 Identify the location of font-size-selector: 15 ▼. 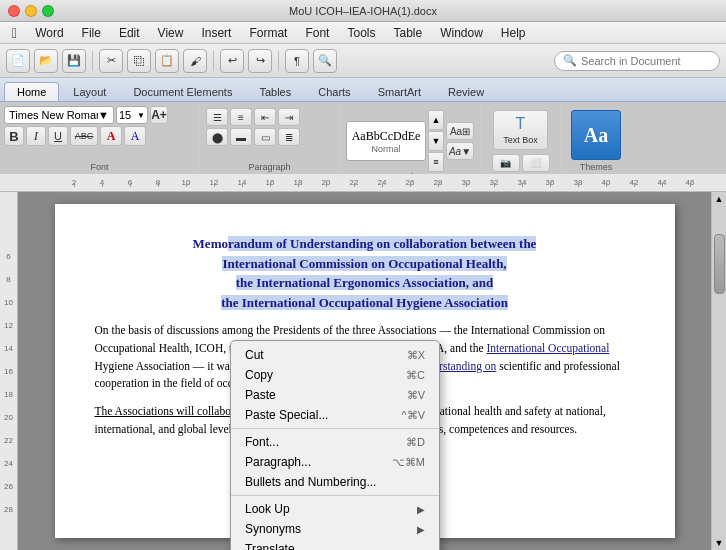
(132, 115).